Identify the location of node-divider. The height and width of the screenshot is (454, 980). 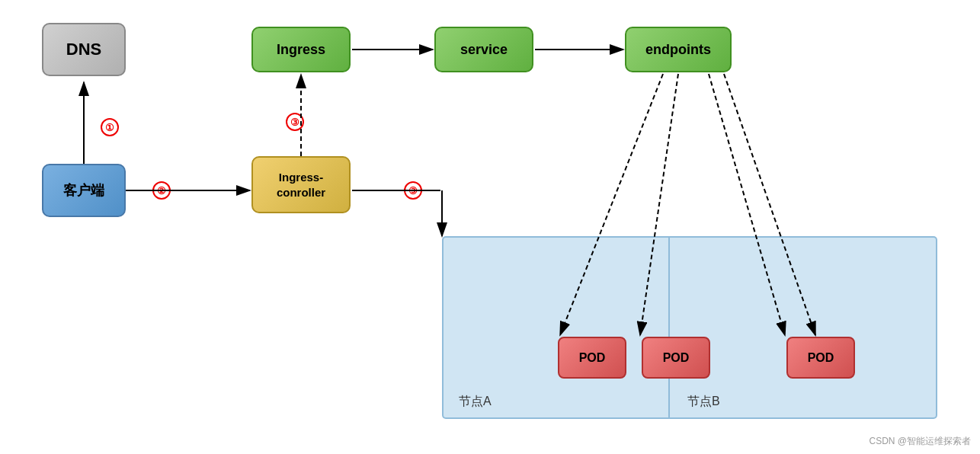
(669, 328).